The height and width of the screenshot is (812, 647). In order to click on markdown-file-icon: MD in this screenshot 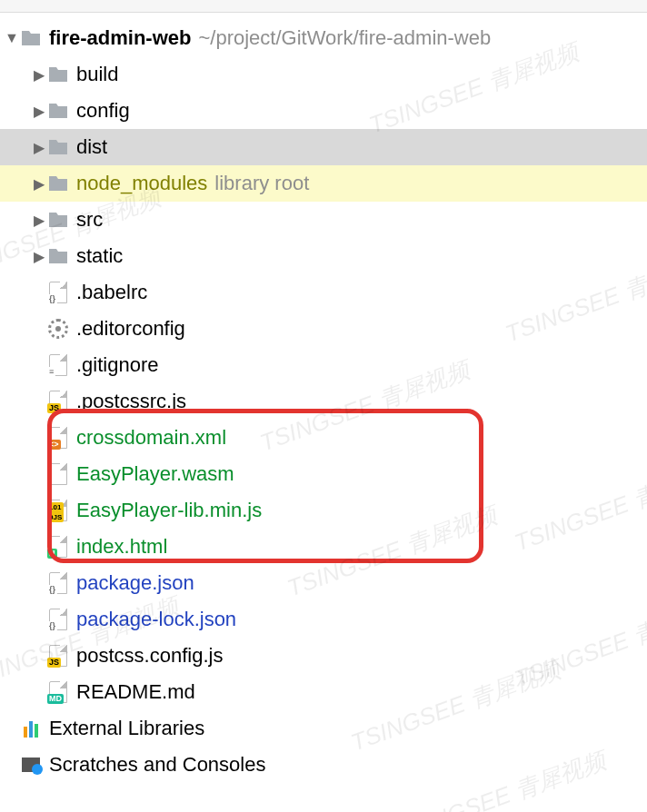, I will do `click(58, 692)`.